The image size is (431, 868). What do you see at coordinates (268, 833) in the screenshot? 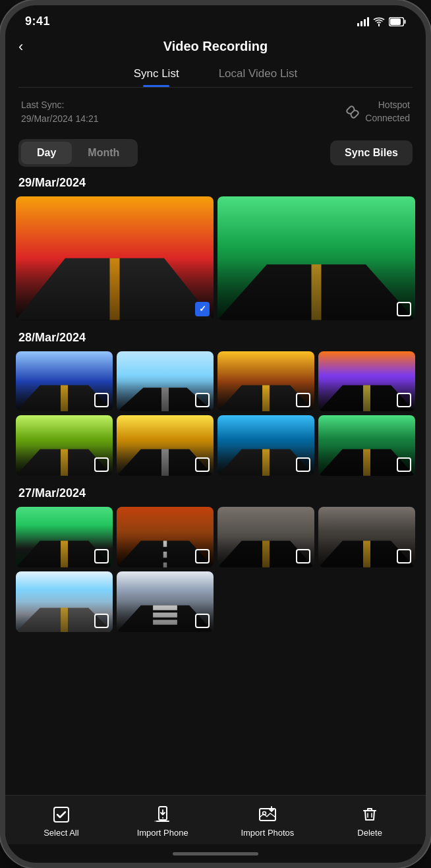
I see `import-photos-label: Import Photos` at bounding box center [268, 833].